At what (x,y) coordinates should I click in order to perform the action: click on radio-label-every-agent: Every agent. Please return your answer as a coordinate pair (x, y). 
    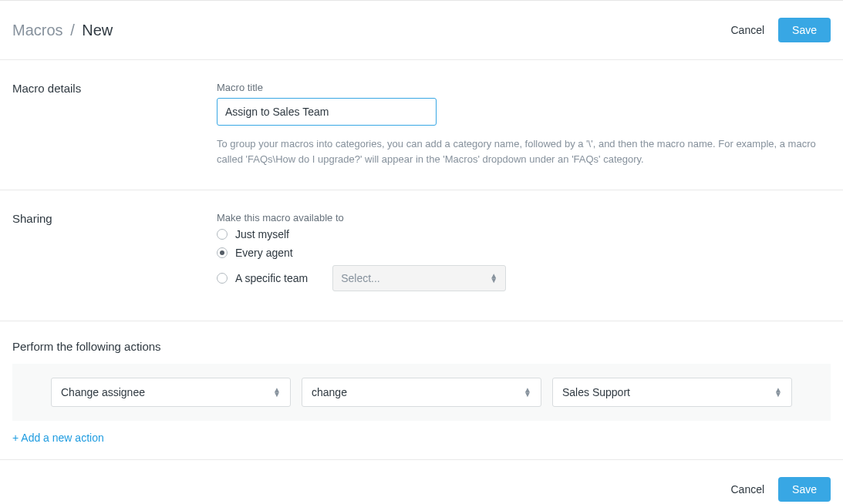
    Looking at the image, I should click on (264, 253).